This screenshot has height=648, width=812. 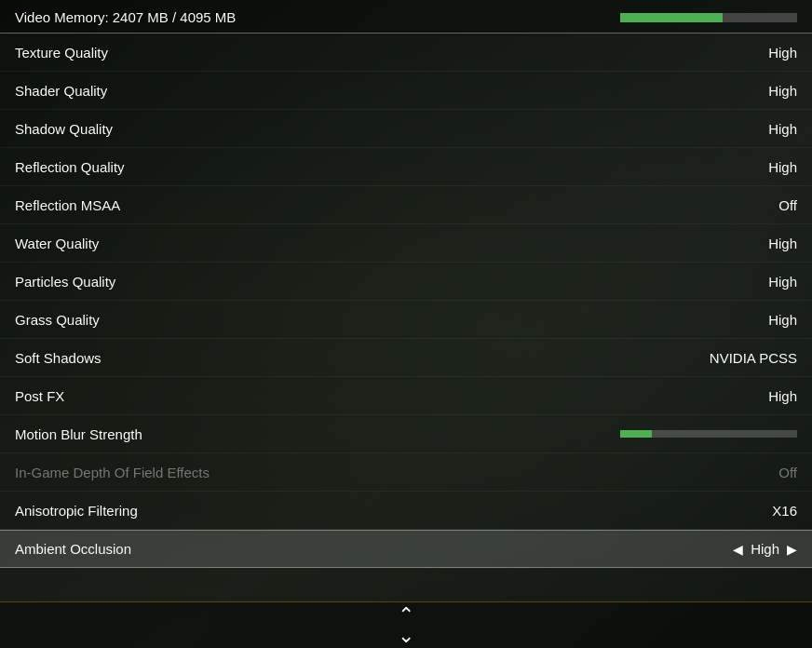 What do you see at coordinates (406, 473) in the screenshot?
I see `setting-row: In-Game Depth Of Field EffectsOff` at bounding box center [406, 473].